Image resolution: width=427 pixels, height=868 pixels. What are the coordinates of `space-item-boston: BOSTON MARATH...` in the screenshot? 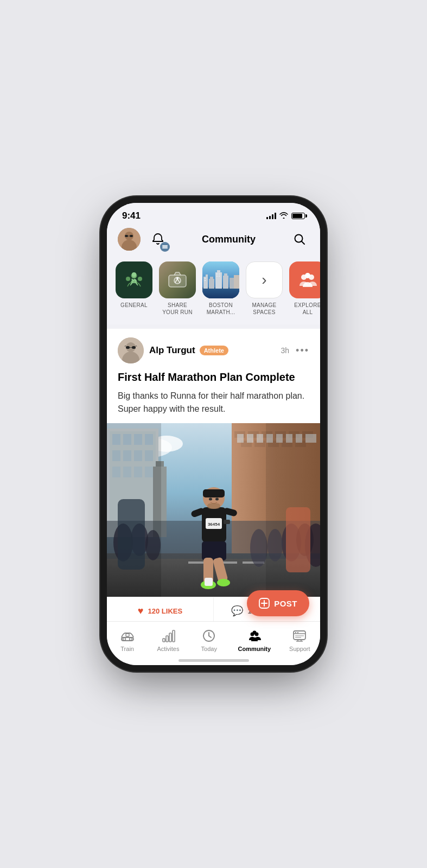 It's located at (221, 289).